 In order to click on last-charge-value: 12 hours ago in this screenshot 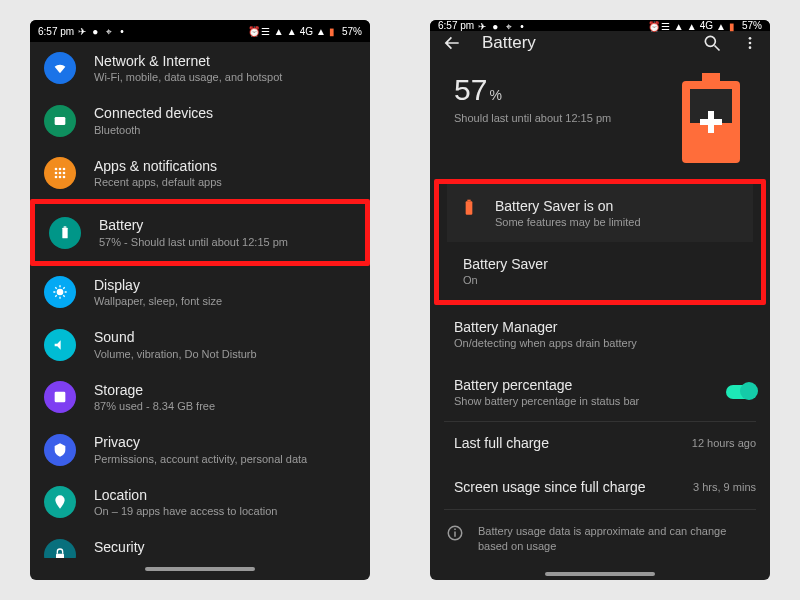, I will do `click(724, 443)`.